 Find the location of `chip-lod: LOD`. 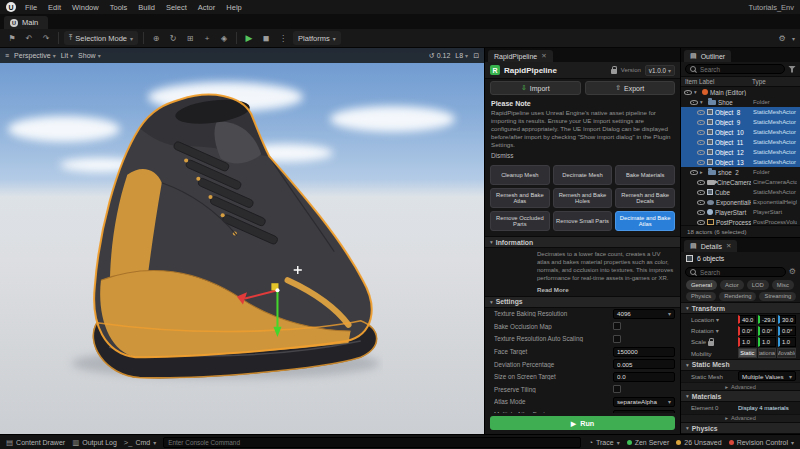

chip-lod: LOD is located at coordinates (758, 285).